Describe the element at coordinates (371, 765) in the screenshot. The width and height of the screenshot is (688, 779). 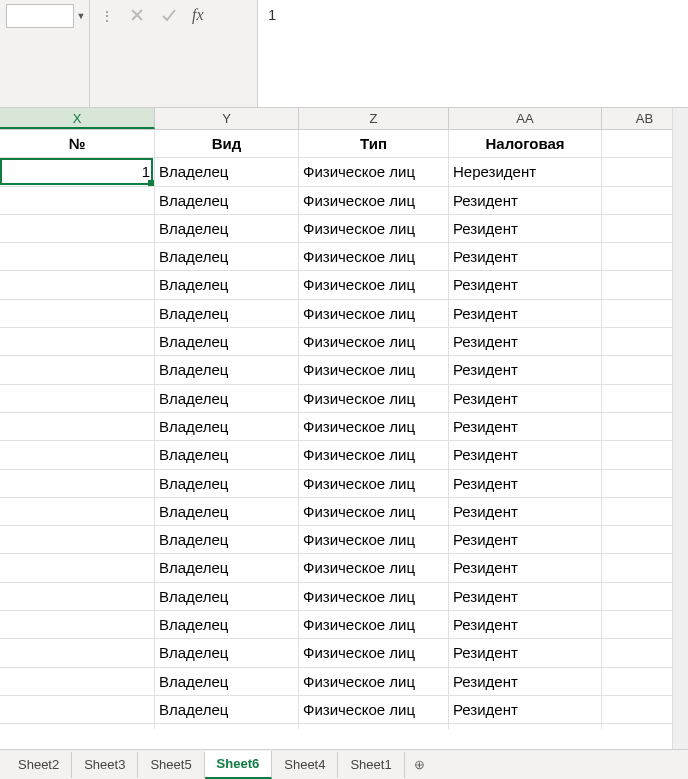
I see `sheet-tab-sheet1: Sheet1` at that location.